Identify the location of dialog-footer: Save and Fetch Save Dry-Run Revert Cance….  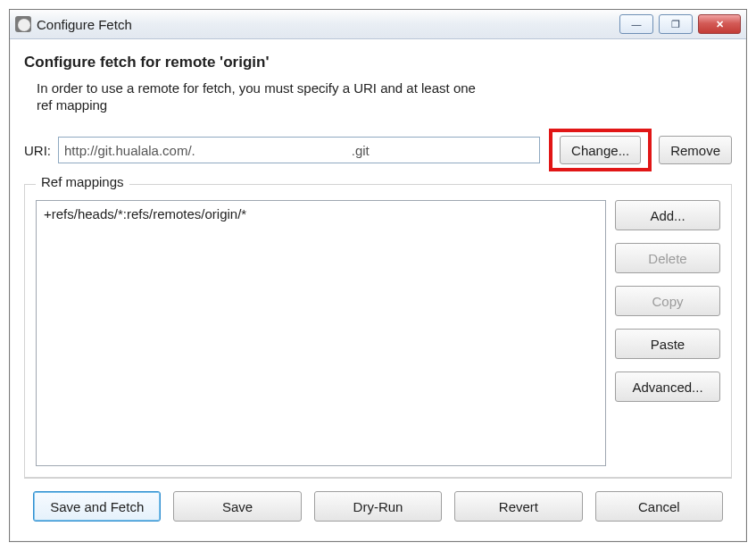
(378, 505).